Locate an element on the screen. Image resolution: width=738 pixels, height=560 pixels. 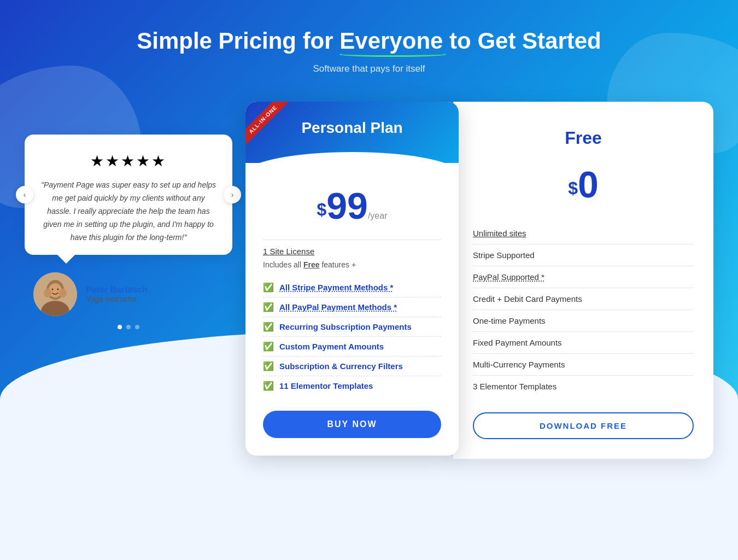
personal-plan-header: ALL-IN-ONE Personal Plan is located at coordinates (352, 132).